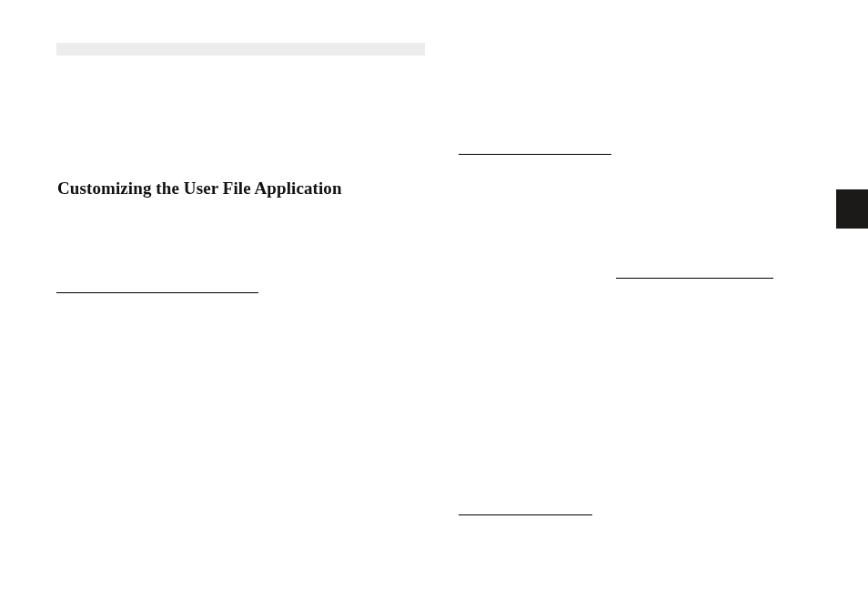  I want to click on side-page-tab, so click(852, 209).